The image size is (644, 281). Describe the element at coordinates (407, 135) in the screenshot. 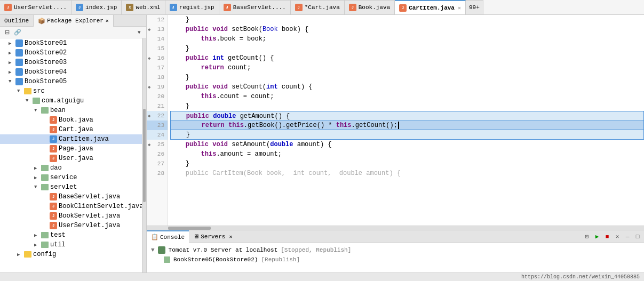

I see `code-line-24: }` at that location.